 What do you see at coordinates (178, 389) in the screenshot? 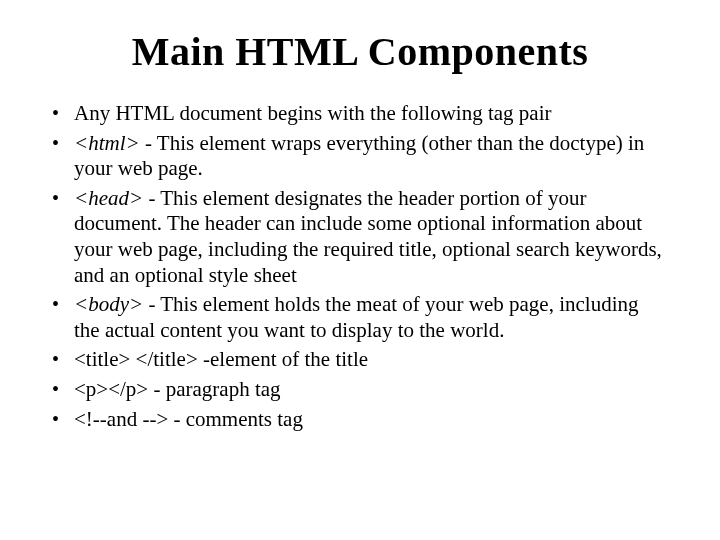
I see `text-pre: <p></p> - paragraph tag` at bounding box center [178, 389].